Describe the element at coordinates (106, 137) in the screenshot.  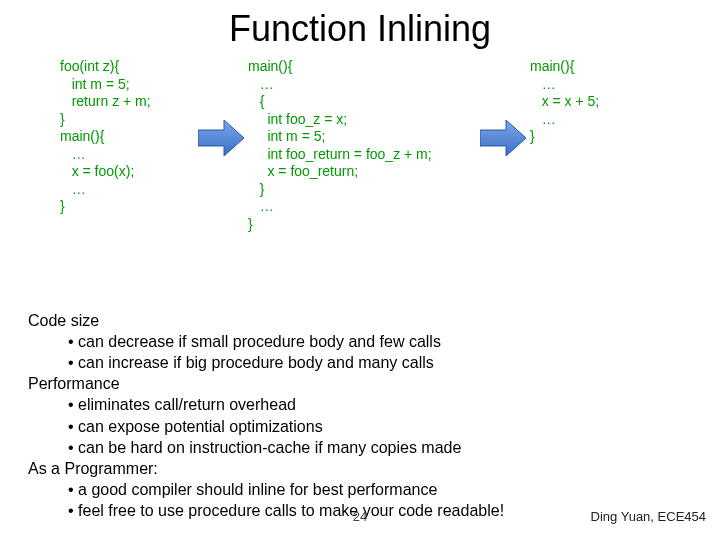
I see `code-original: foo(int z){ int m = 5; return z + m; } m…` at that location.